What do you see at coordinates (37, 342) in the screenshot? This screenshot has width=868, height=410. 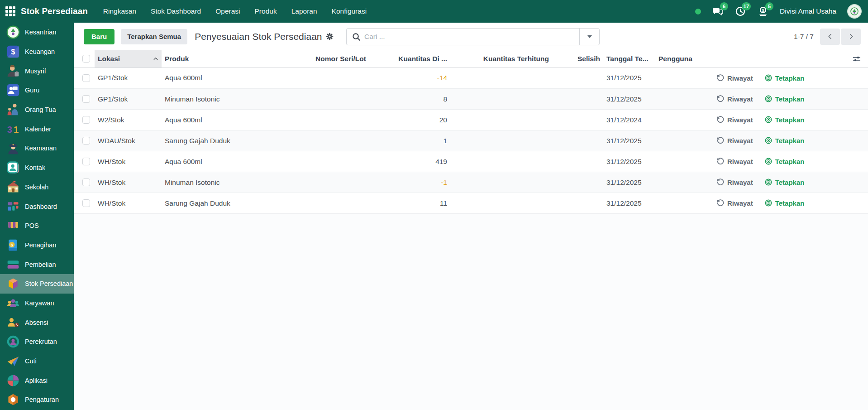 I see `sidebar-item-perekrutan: Perekrutan` at bounding box center [37, 342].